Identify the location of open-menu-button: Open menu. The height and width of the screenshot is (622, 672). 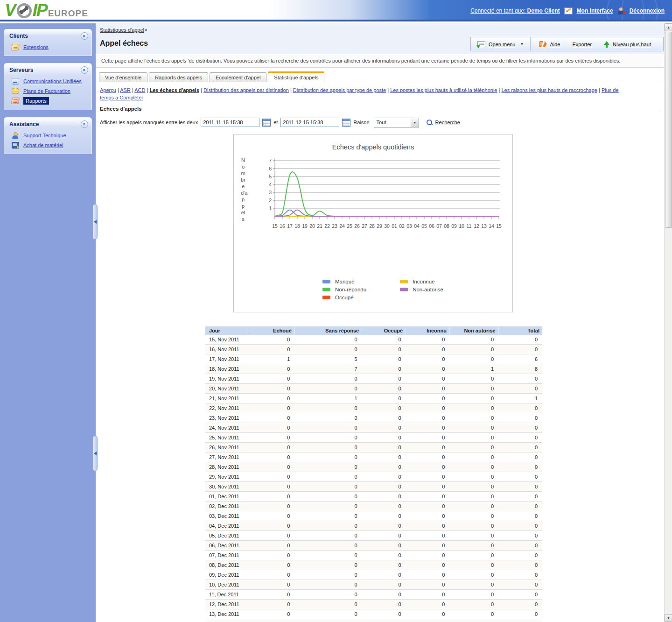
(502, 44).